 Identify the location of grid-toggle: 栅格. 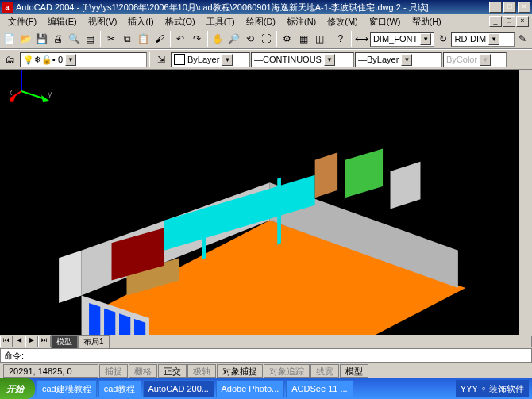
(143, 371).